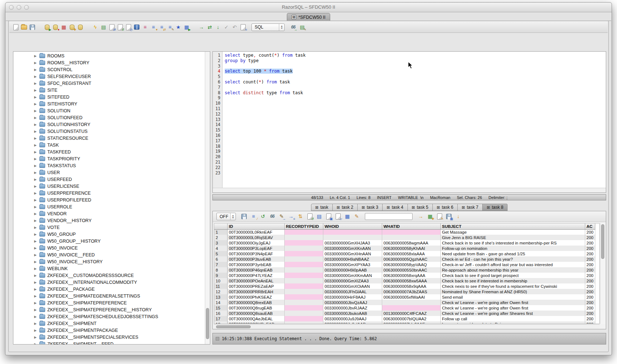 This screenshot has height=364, width=617. Describe the element at coordinates (513, 270) in the screenshot. I see `cell-subject: Re-approach about membership this year` at that location.